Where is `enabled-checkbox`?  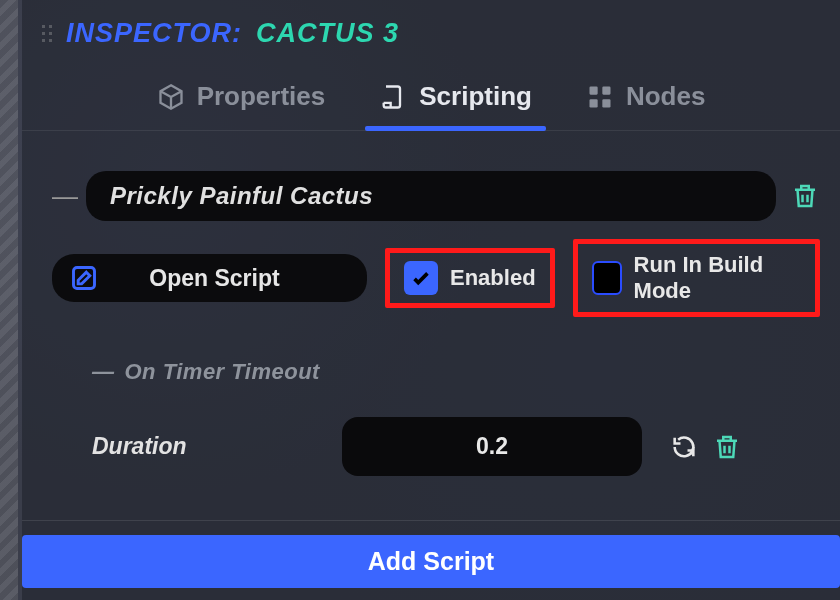 enabled-checkbox is located at coordinates (421, 278).